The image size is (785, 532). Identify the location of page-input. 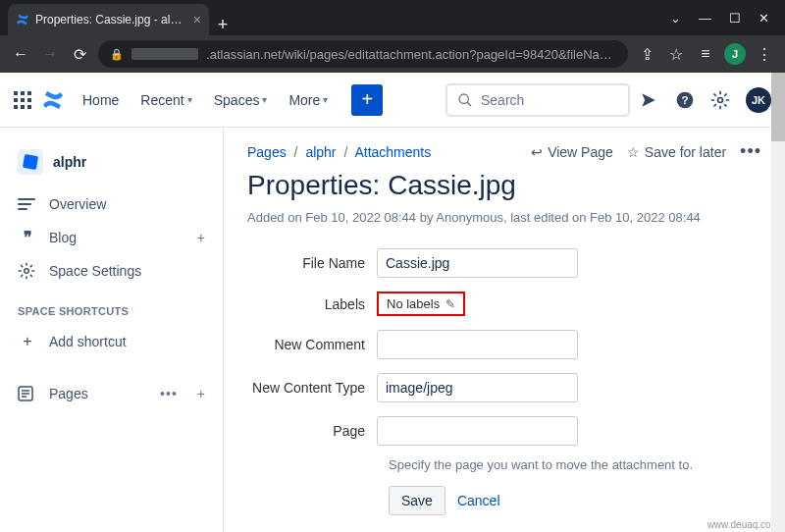
(477, 431).